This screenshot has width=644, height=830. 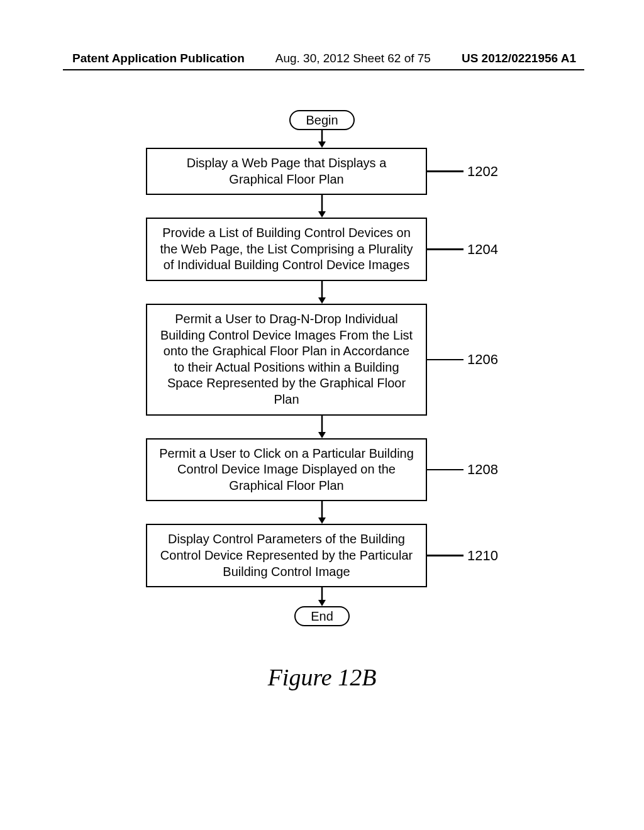 I want to click on header-rule, so click(x=323, y=70).